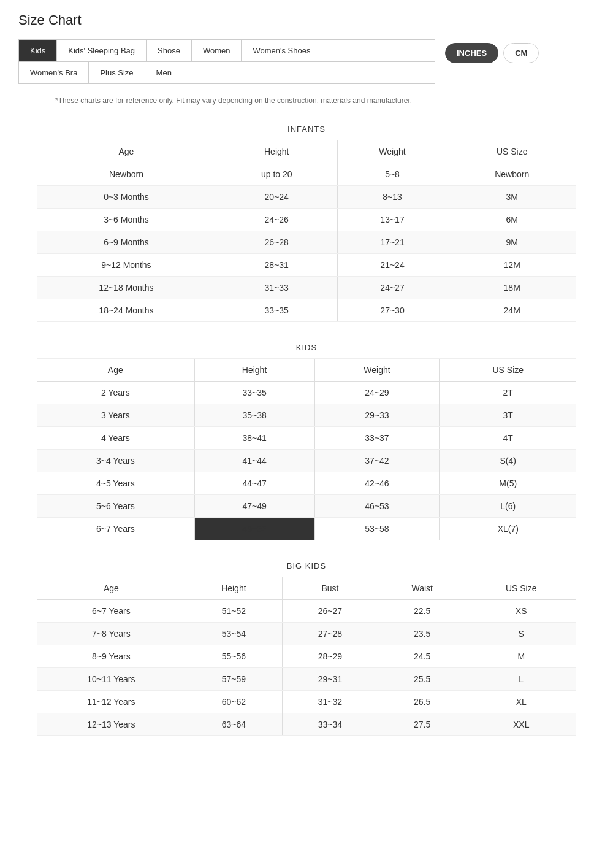 The width and height of the screenshot is (613, 868). What do you see at coordinates (38, 50) in the screenshot?
I see `tab-kids: Kids` at bounding box center [38, 50].